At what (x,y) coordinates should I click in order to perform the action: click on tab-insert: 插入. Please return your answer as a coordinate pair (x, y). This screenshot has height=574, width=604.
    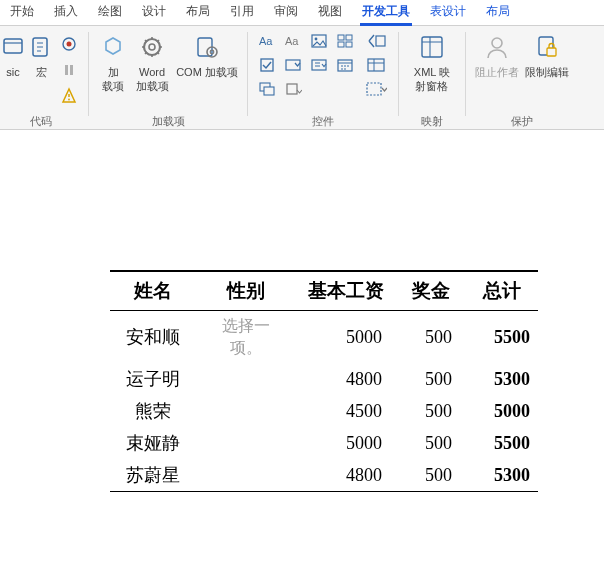
    Looking at the image, I should click on (66, 13).